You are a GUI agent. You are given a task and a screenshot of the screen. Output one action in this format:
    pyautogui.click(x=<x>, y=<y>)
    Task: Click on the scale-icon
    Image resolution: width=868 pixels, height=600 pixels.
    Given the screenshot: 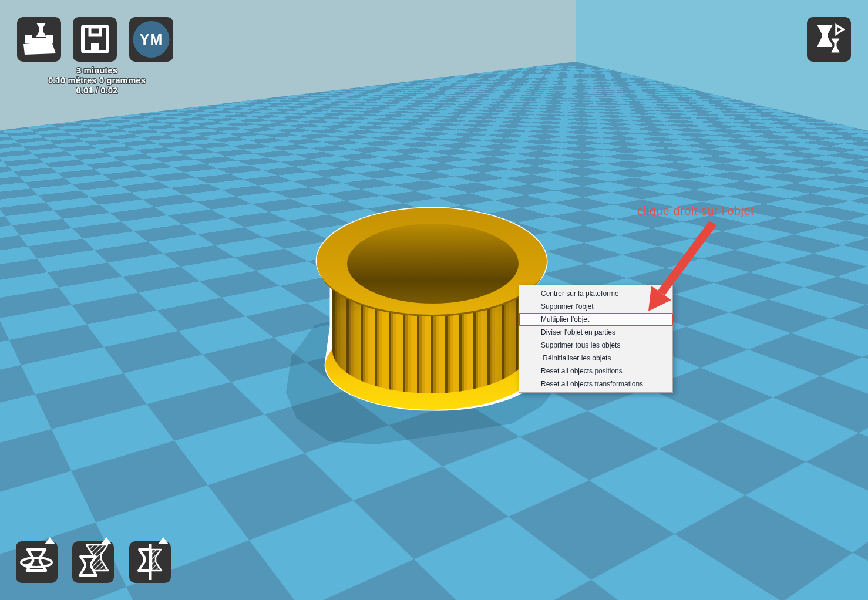 What is the action you would take?
    pyautogui.click(x=93, y=562)
    